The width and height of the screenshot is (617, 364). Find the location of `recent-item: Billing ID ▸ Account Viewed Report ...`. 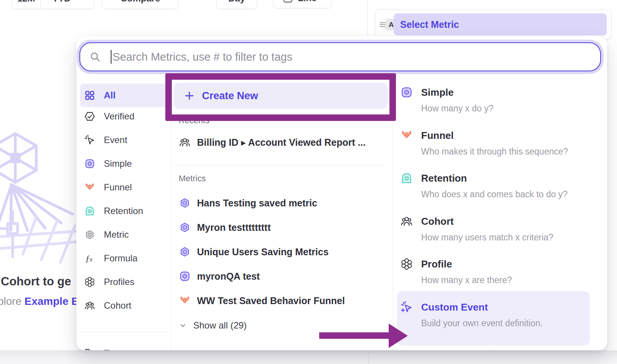

recent-item: Billing ID ▸ Account Viewed Report ... is located at coordinates (272, 142).